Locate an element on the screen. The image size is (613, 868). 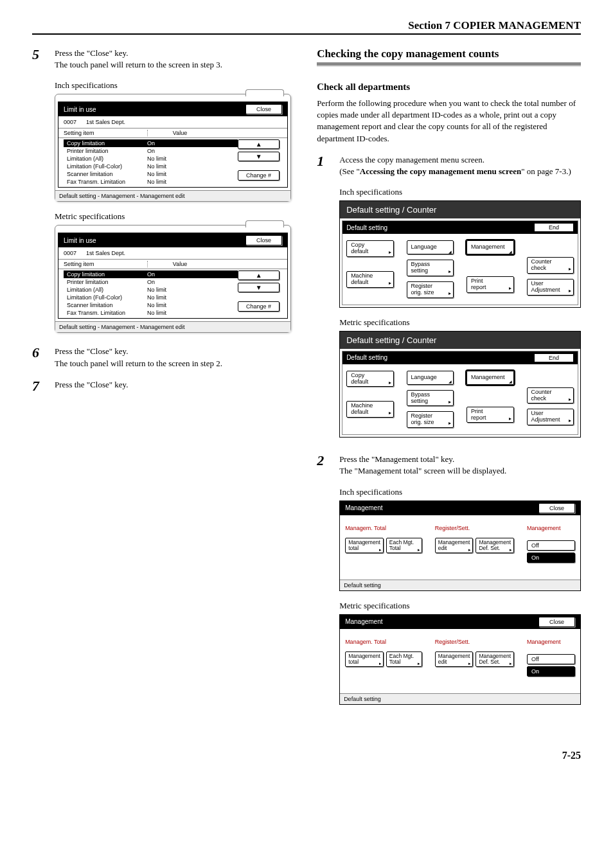
subsection-title: Check all departments is located at coordinates (449, 87).